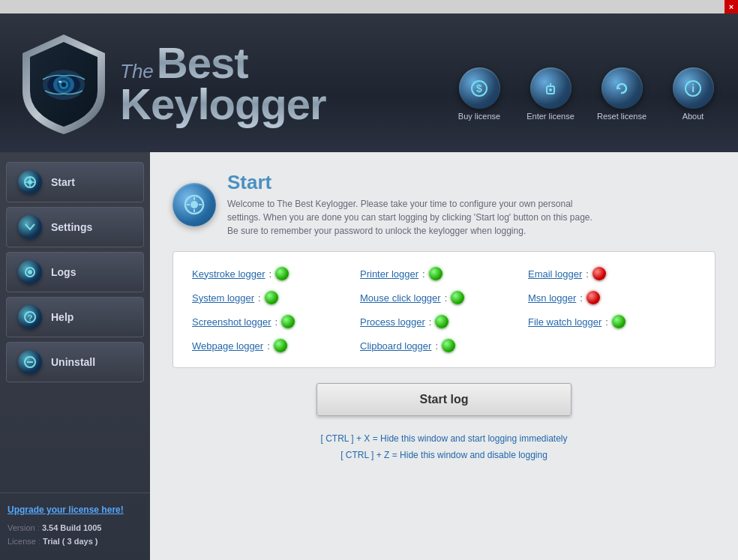  Describe the element at coordinates (619, 322) in the screenshot. I see `file-watch-logger-status` at that location.